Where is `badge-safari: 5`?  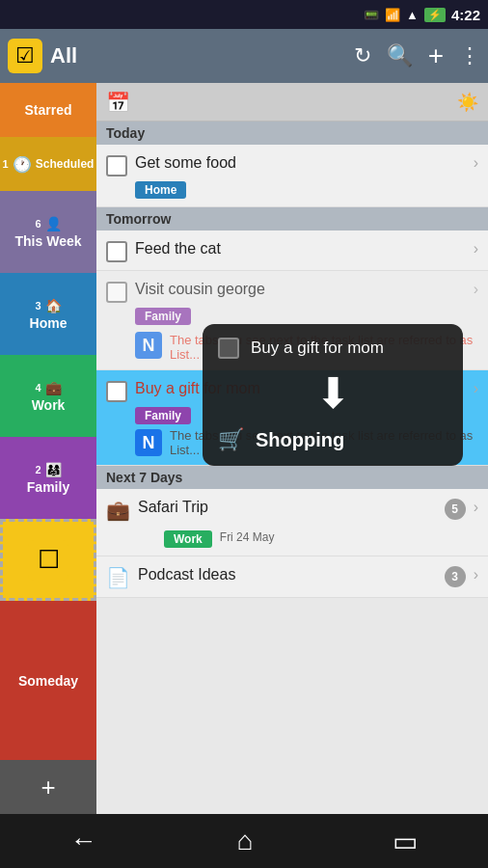
badge-safari: 5 is located at coordinates (455, 509).